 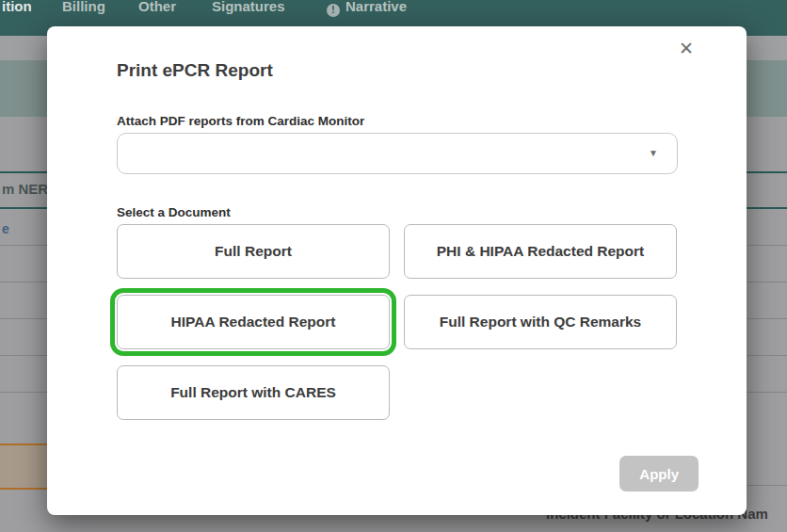 I want to click on tab-other: Other, so click(x=157, y=8).